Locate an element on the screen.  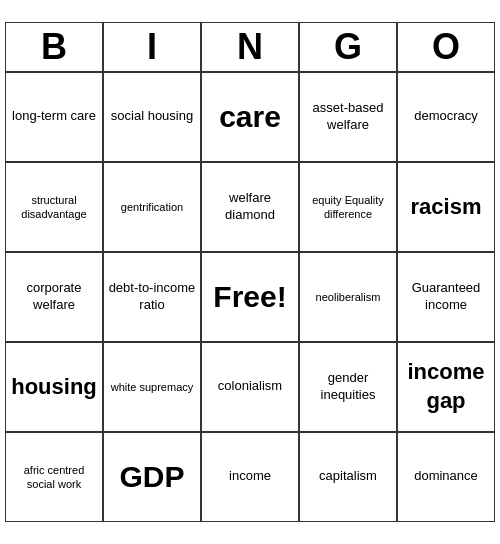
bingo-cell: equity Equality difference is located at coordinates (348, 207).